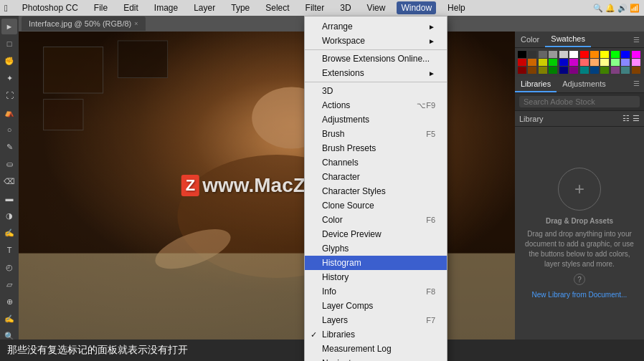 The image size is (644, 361). I want to click on menu-image: Image, so click(166, 8).